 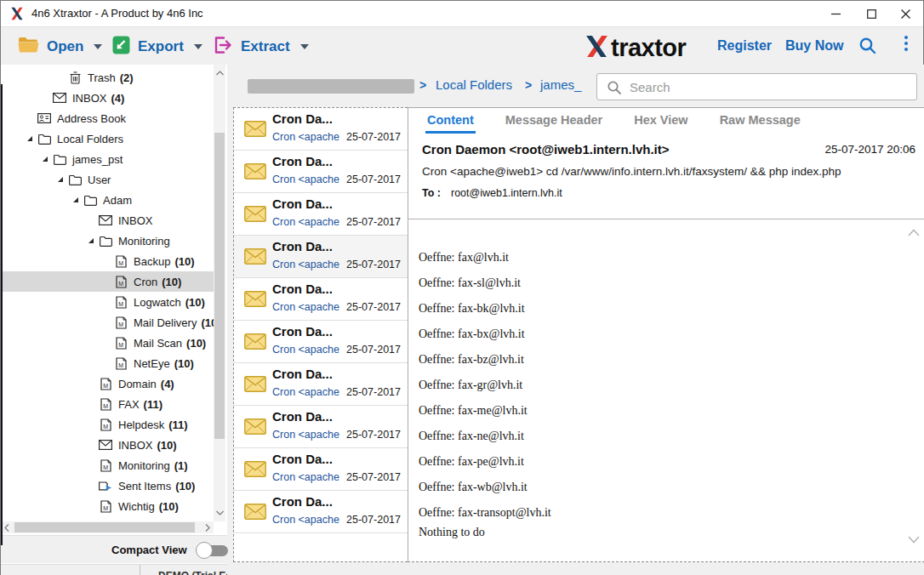 What do you see at coordinates (117, 201) in the screenshot?
I see `tree-item-label: Adam` at bounding box center [117, 201].